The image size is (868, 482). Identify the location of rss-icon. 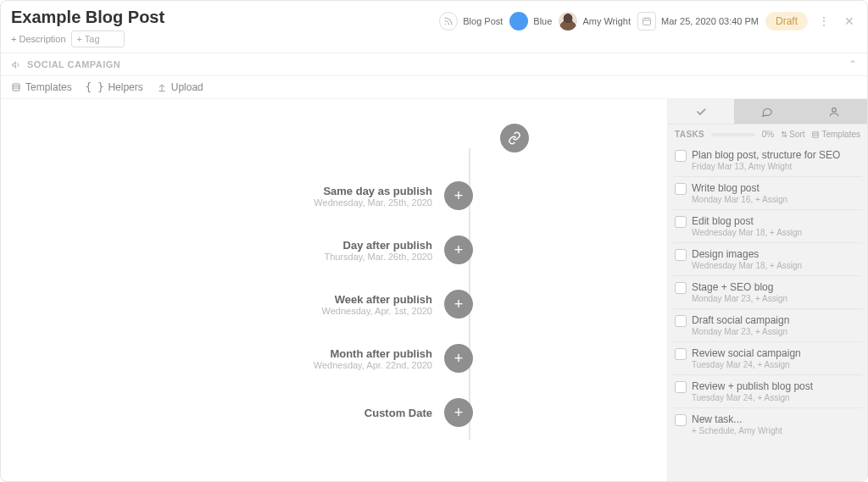
(448, 21).